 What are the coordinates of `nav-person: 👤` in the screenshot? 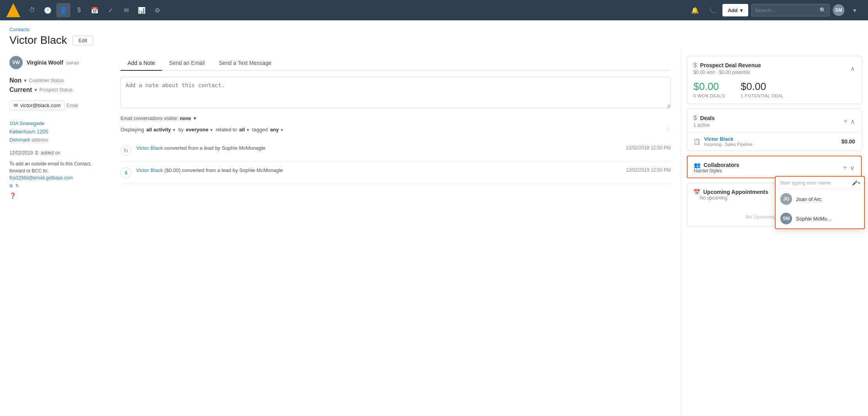 It's located at (63, 10).